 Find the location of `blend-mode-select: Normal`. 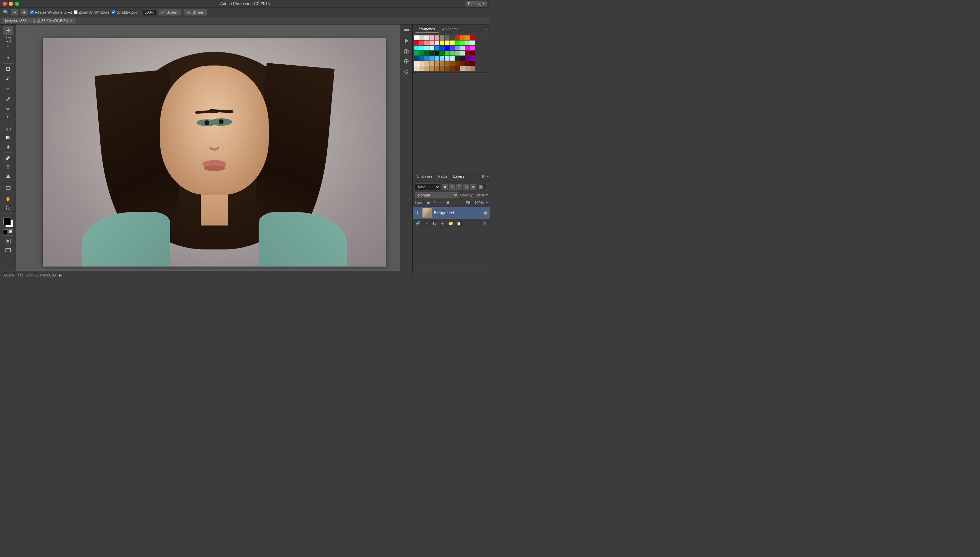

blend-mode-select: Normal is located at coordinates (436, 195).